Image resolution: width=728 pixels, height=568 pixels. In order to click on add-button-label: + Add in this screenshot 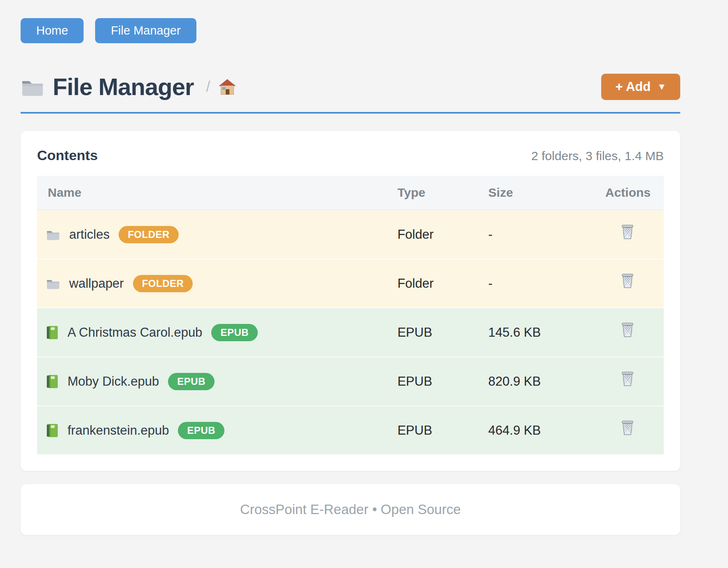, I will do `click(633, 87)`.